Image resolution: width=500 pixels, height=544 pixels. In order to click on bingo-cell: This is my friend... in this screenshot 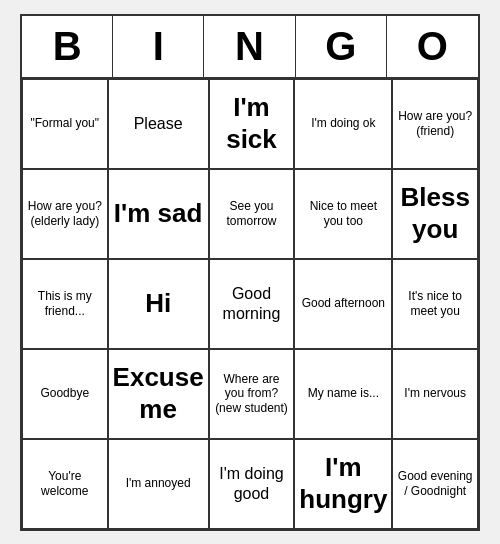, I will do `click(65, 304)`.